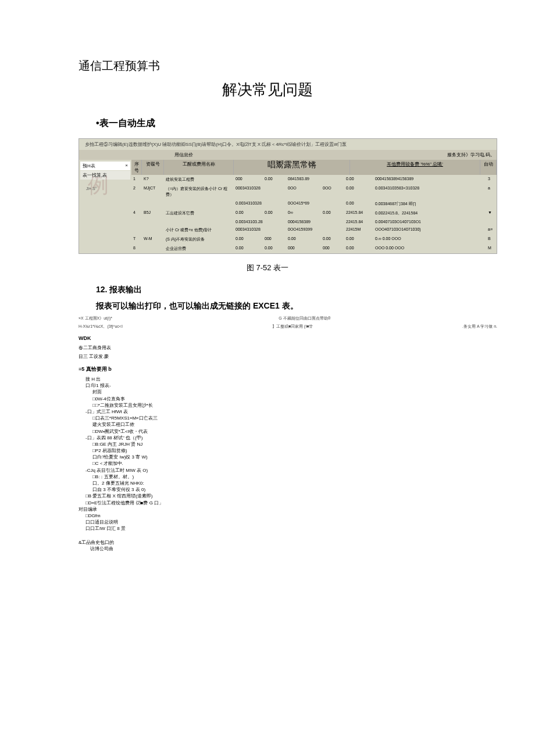 The width and height of the screenshot is (535, 756). What do you see at coordinates (491, 213) in the screenshot?
I see `row-badge: ▼` at bounding box center [491, 213].